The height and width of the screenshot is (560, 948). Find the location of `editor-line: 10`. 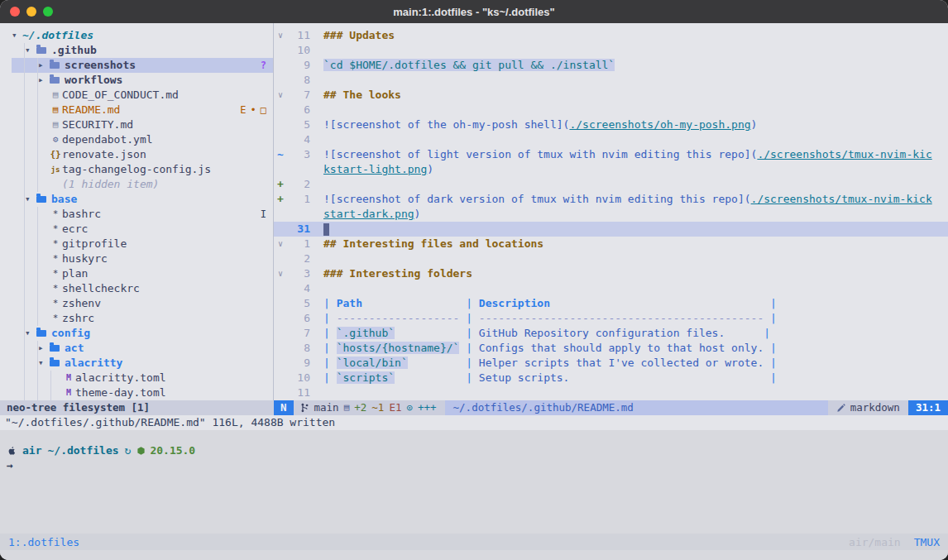

editor-line: 10 is located at coordinates (610, 50).